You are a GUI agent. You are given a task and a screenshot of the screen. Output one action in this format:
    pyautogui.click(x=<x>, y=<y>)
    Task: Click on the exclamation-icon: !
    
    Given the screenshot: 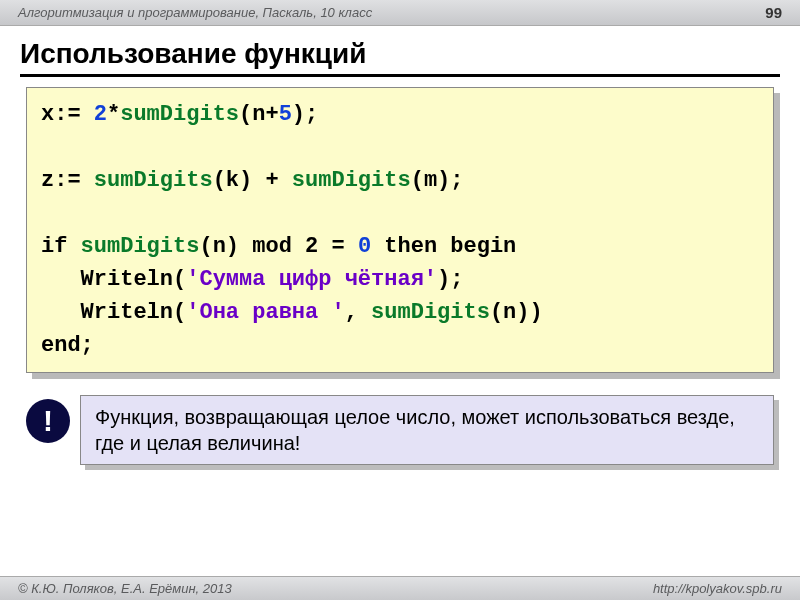 What is the action you would take?
    pyautogui.click(x=48, y=421)
    